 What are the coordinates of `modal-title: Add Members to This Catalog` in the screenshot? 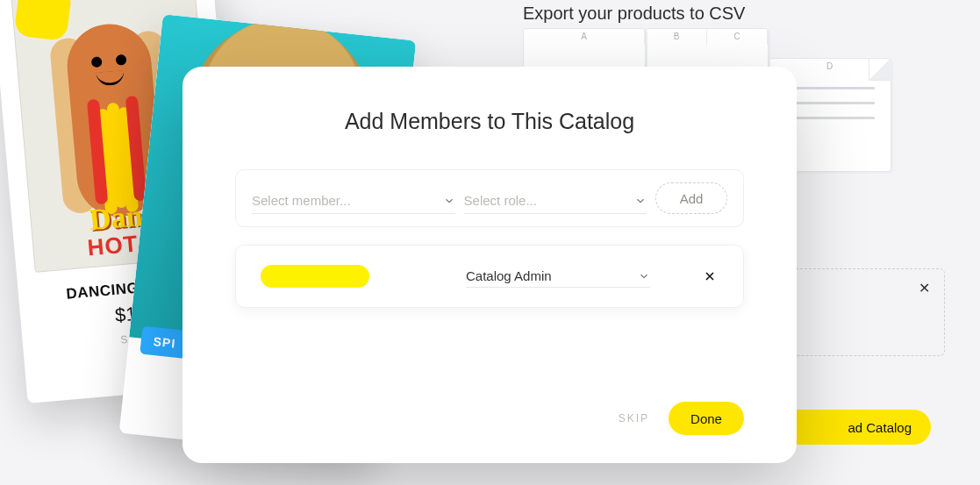 It's located at (490, 121).